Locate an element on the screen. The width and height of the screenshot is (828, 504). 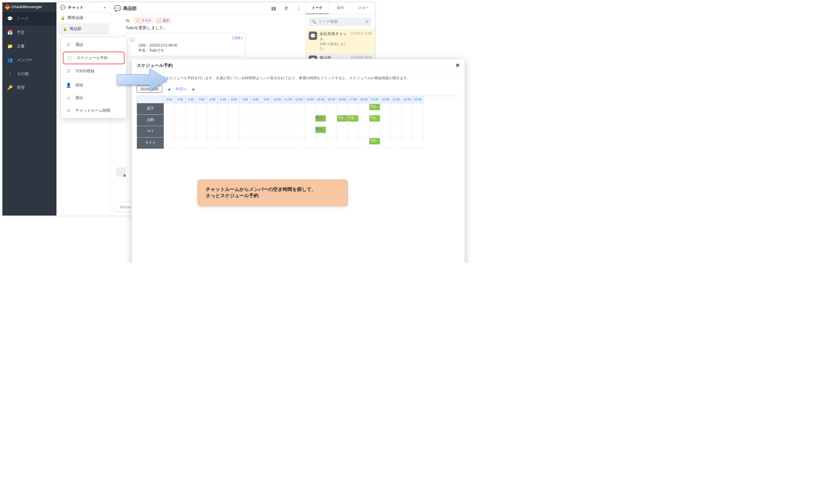
ctx-delete-room: ⊖チャットルーム削除 is located at coordinates (93, 110).